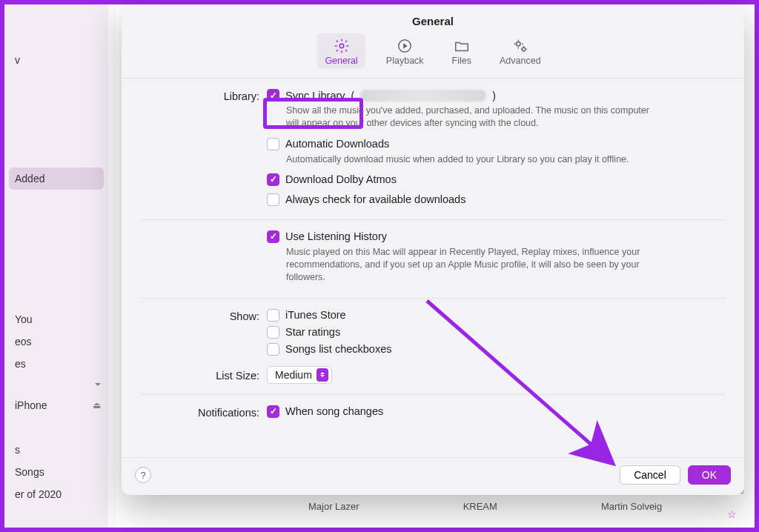 This screenshot has height=532, width=759. I want to click on gears-icon, so click(520, 46).